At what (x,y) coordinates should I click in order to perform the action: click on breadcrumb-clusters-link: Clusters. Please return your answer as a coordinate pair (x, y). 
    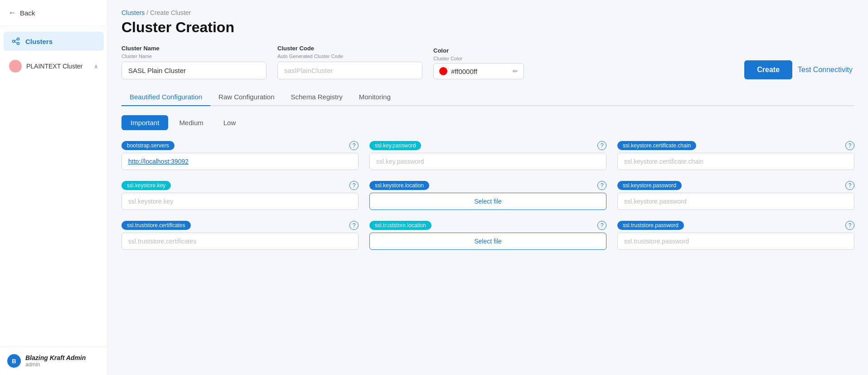
    Looking at the image, I should click on (133, 13).